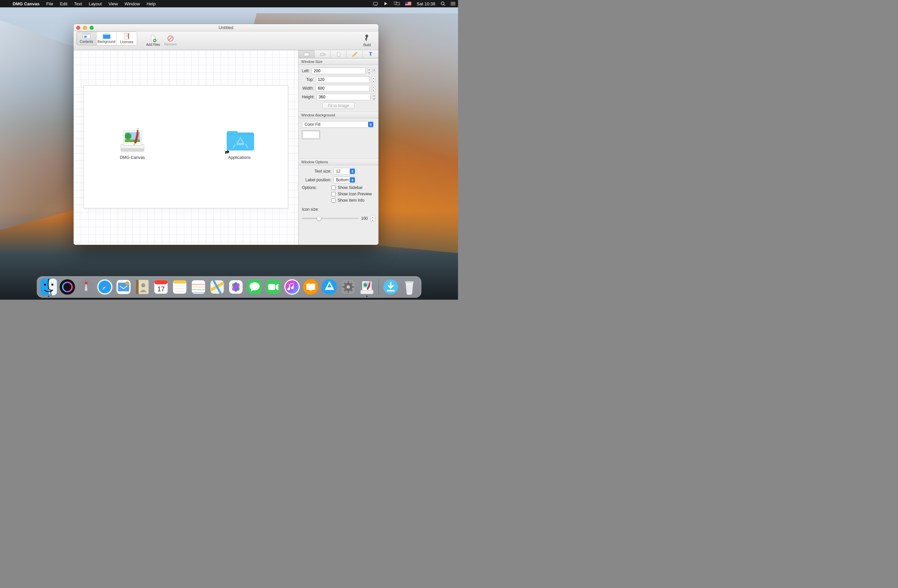 The height and width of the screenshot is (588, 898). Describe the element at coordinates (334, 188) in the screenshot. I see `show-sidebar-checkbox` at that location.